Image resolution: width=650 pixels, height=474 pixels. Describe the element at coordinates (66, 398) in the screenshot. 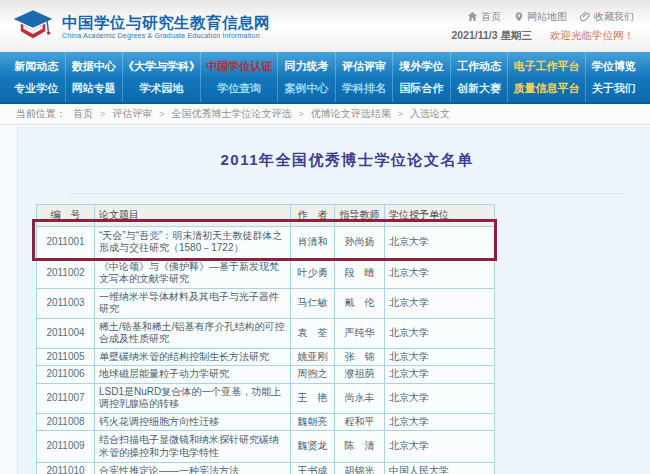

I see `cell-id: 2011007` at that location.